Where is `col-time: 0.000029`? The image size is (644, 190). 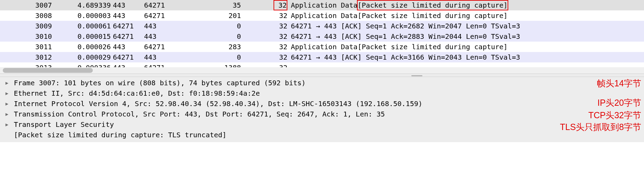
col-time: 0.000029 is located at coordinates (87, 57).